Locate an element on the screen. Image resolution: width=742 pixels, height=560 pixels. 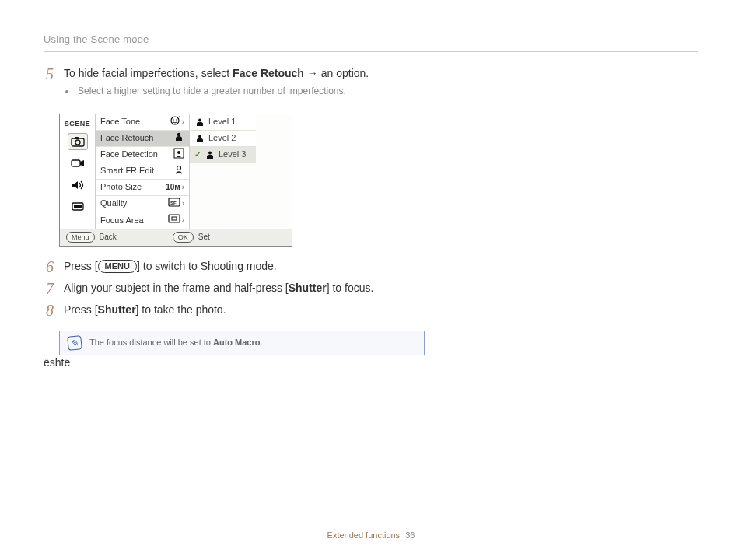
menu-footer: Menu Back OK Set is located at coordinates (176, 237).